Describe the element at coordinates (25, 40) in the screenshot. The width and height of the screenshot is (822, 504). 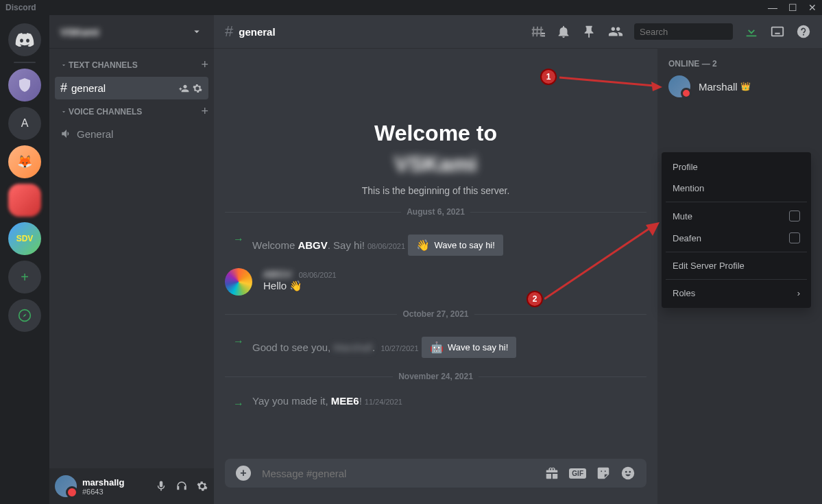
I see `discord-logo-icon` at that location.